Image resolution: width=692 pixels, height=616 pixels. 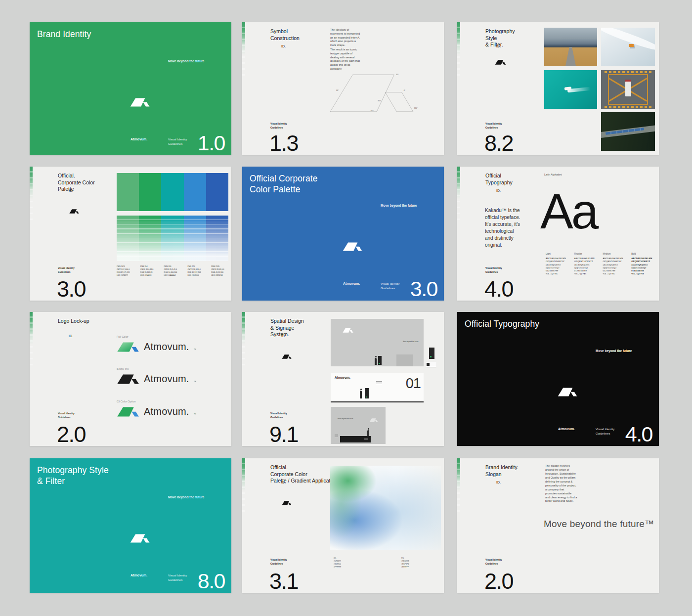 I want to click on symbol-construction-diagram: 60° 60° 300° 240° 0° 310°, so click(x=374, y=93).